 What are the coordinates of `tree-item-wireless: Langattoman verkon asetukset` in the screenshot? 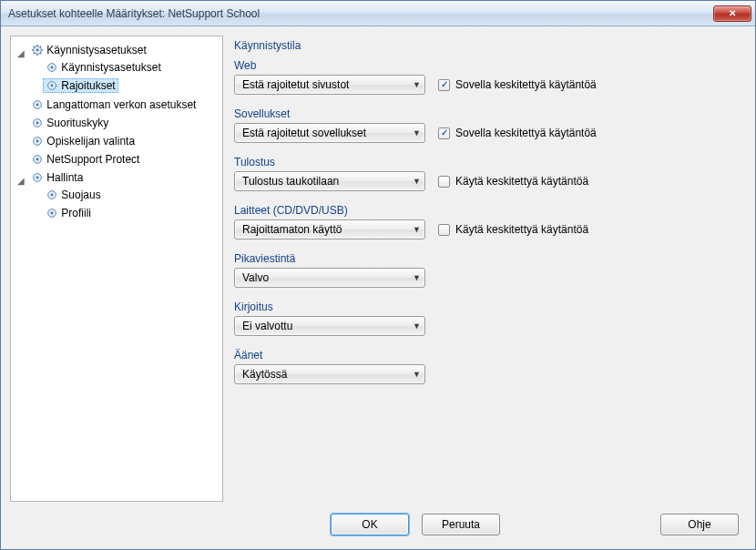 It's located at (113, 105).